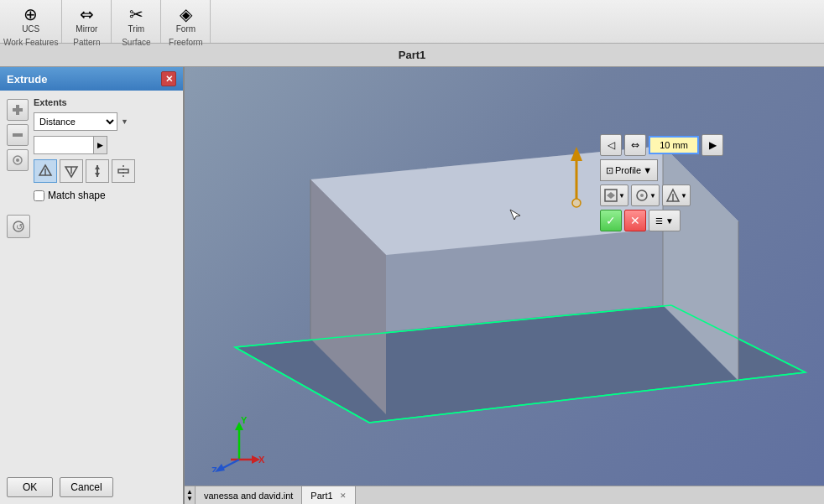  Describe the element at coordinates (136, 18) in the screenshot. I see `trim-icons: ✂ Trim` at that location.